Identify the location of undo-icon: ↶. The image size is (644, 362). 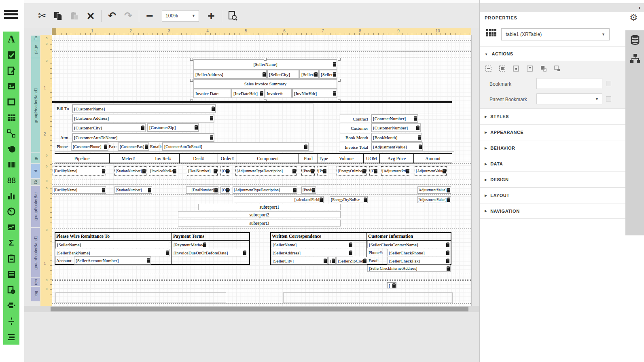
(112, 16).